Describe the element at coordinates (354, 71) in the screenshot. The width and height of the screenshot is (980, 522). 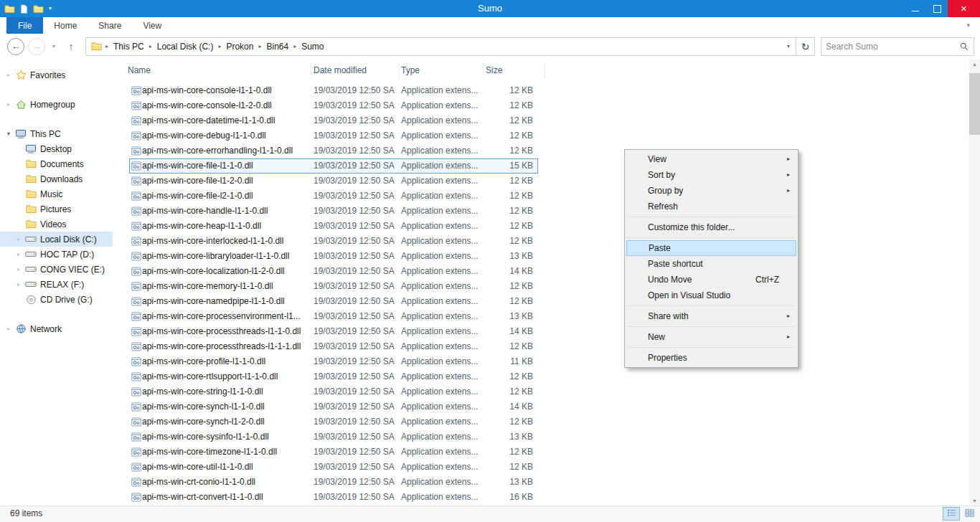
I see `column-header-date-modified: Date modified` at that location.